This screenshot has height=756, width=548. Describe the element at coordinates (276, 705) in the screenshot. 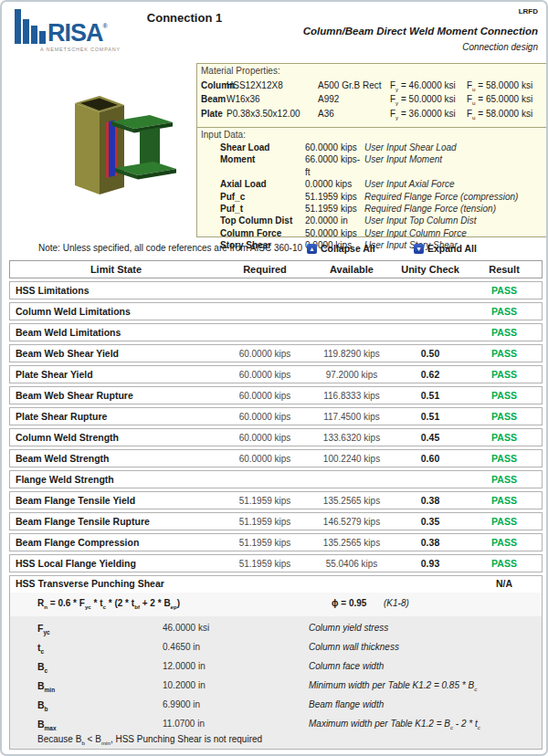

I see `punching-param-row: Bb6.9900 inBeam flange width` at that location.